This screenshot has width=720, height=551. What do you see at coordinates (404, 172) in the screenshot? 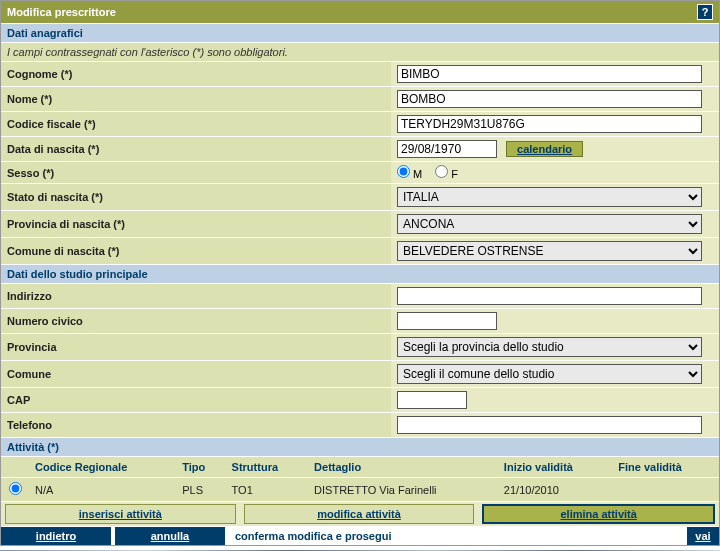
I see `radio-sesso-m` at bounding box center [404, 172].